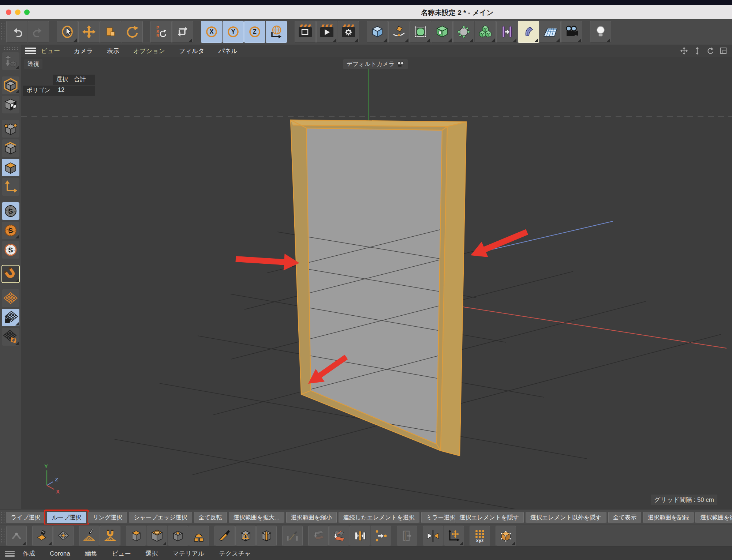  Describe the element at coordinates (668, 517) in the screenshot. I see `selection-command-button: 選択範囲を記録` at that location.